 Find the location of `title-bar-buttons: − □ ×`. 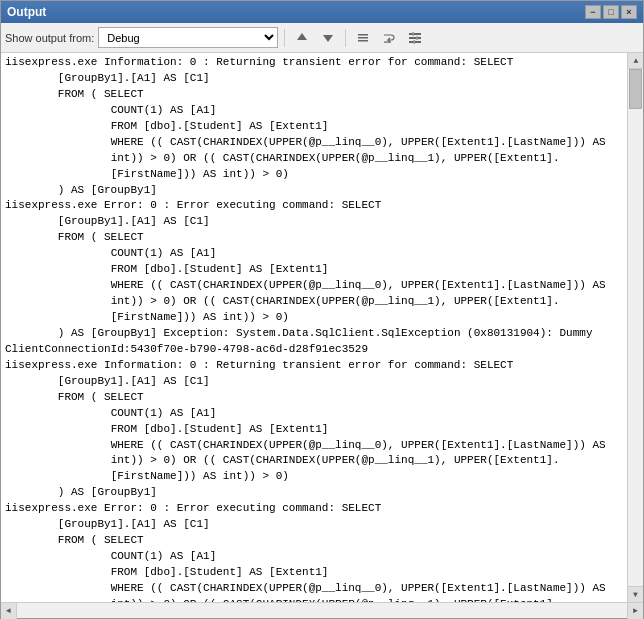

title-bar-buttons: − □ × is located at coordinates (611, 12).